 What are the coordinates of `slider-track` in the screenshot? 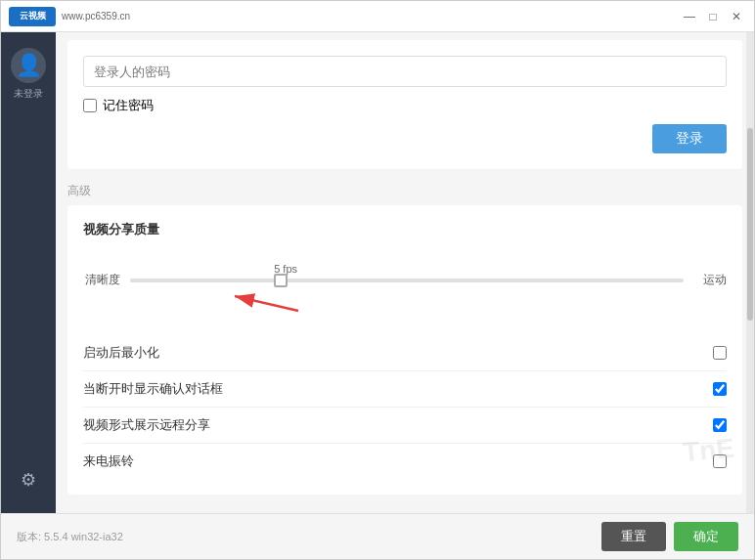 It's located at (407, 280).